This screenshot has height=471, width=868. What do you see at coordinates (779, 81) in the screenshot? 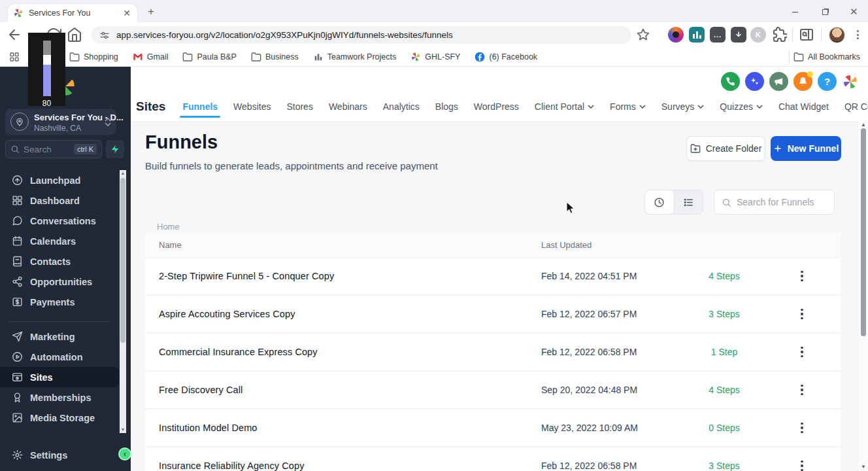
I see `megaphone-icon` at bounding box center [779, 81].